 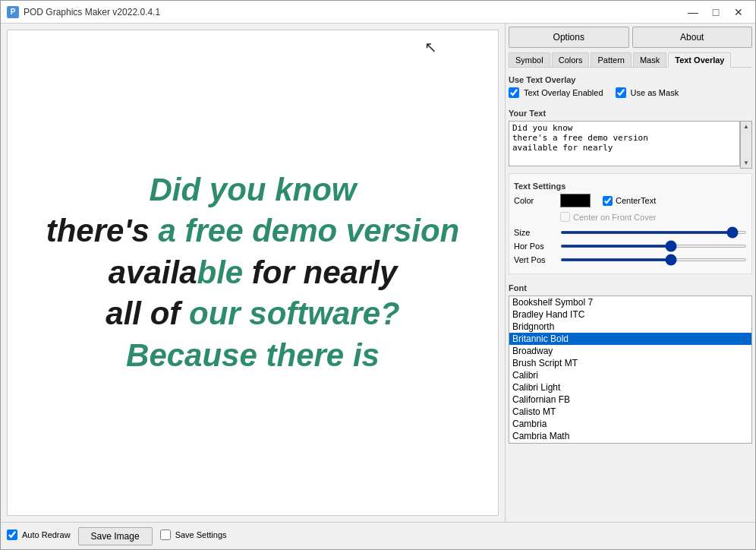 I want to click on textarea-scrollbar: ▲ ▼, so click(x=746, y=144).